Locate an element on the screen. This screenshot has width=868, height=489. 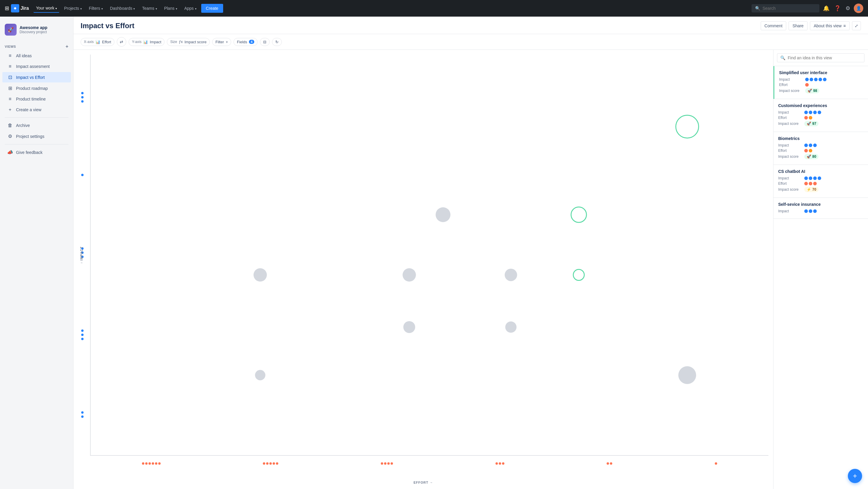
idea-card-self-service: Self-sevice insurance Impact is located at coordinates (821, 208).